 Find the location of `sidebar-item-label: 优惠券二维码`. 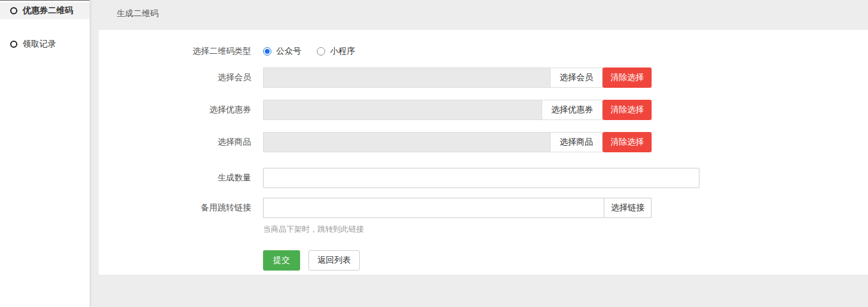

sidebar-item-label: 优惠券二维码 is located at coordinates (48, 11).